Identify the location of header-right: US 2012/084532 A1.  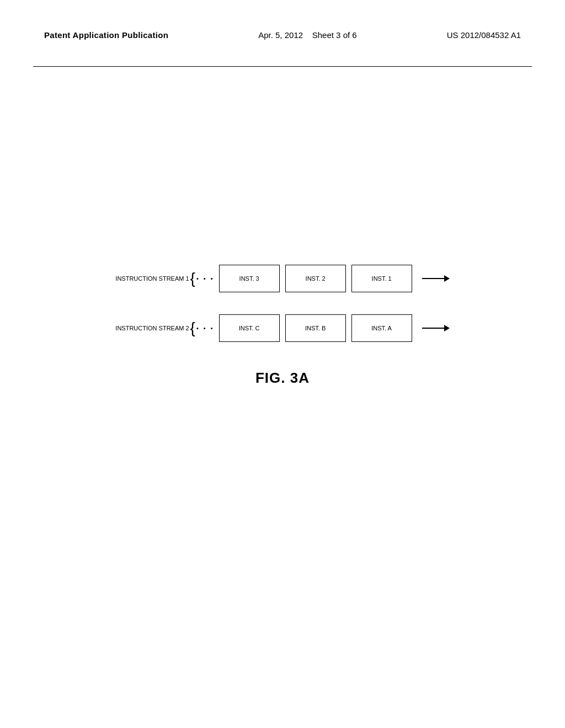
(484, 35).